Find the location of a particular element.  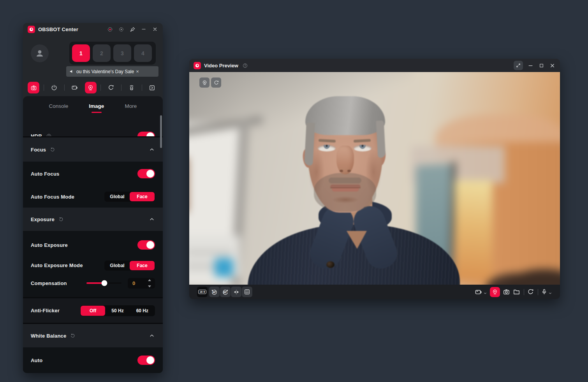

display-select-dropdown is located at coordinates (481, 292).